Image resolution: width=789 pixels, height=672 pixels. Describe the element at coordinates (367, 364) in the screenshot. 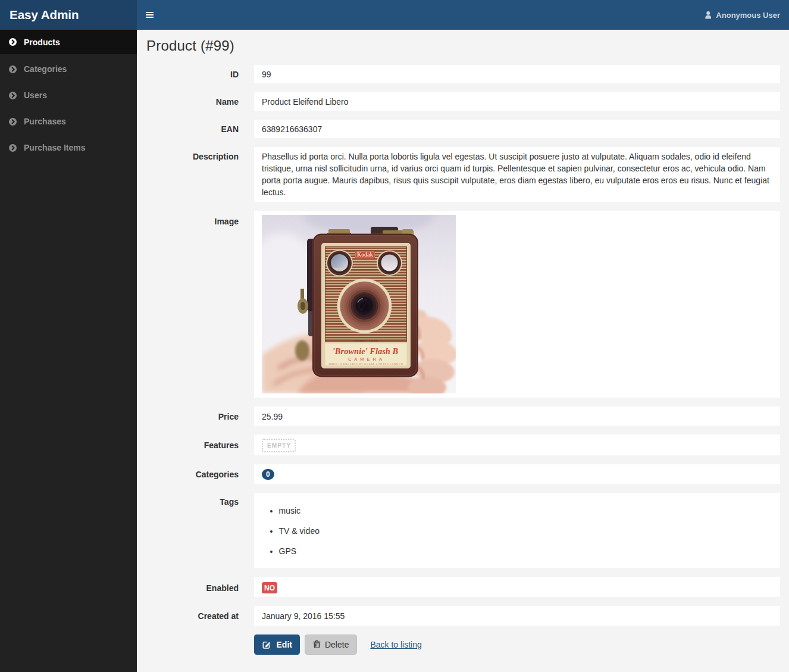

I see `svg-text:MADE IN ENGLAND BY KODAK LIMIT: MADE IN ENGLAND BY KODAK LIMITED LONDON` at that location.